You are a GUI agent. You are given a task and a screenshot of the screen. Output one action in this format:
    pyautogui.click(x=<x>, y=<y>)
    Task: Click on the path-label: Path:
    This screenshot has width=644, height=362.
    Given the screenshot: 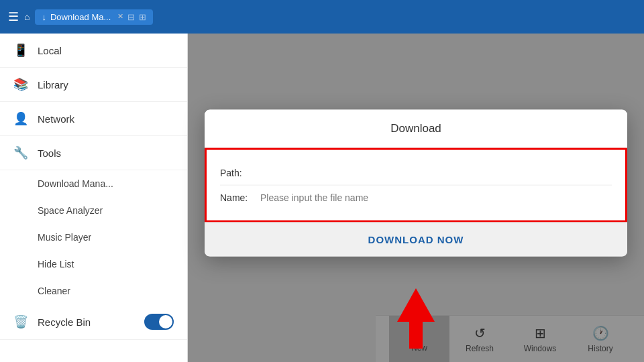 What is the action you would take?
    pyautogui.click(x=240, y=173)
    